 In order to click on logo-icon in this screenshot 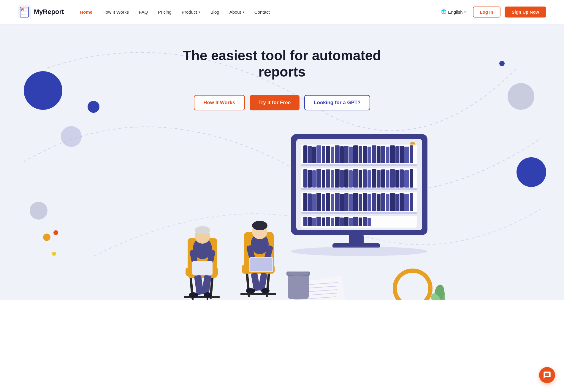, I will do `click(24, 12)`.